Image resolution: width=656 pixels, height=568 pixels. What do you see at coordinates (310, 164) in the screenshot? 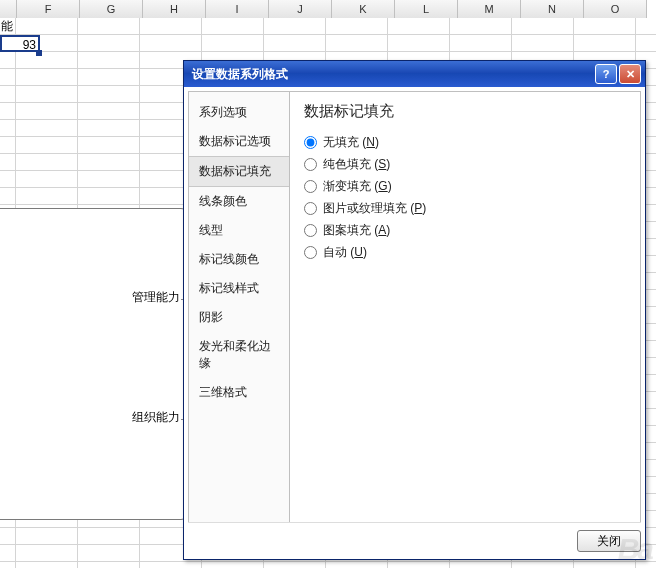
I see `fill-radio-solid` at bounding box center [310, 164].